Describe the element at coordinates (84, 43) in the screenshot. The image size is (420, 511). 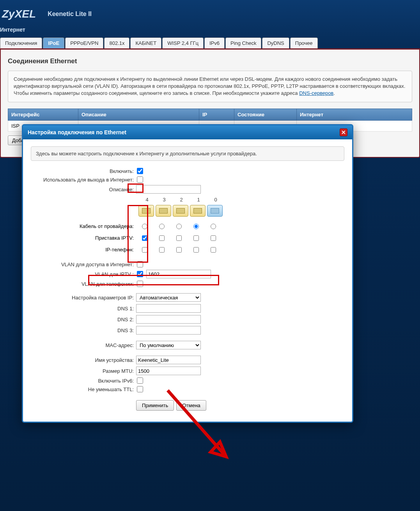
I see `tab-pppoe: PPPoE/VPN` at that location.